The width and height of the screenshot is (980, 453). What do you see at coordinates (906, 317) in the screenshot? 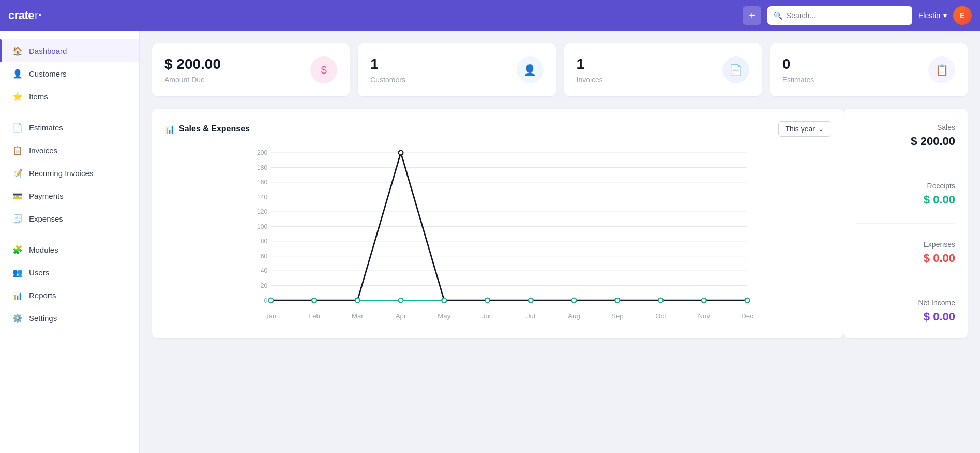
I see `net-income-value: $ 0.00` at bounding box center [906, 317].